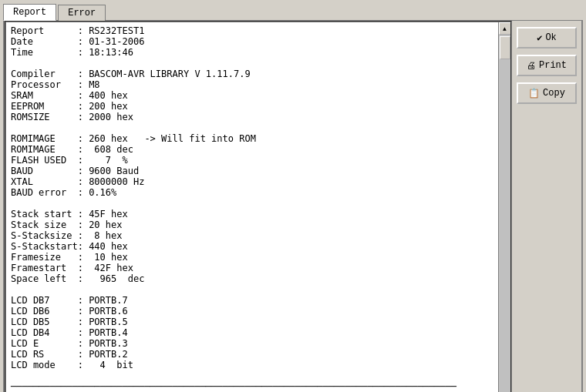  What do you see at coordinates (505, 48) in the screenshot?
I see `scroll-thumb-v` at bounding box center [505, 48].